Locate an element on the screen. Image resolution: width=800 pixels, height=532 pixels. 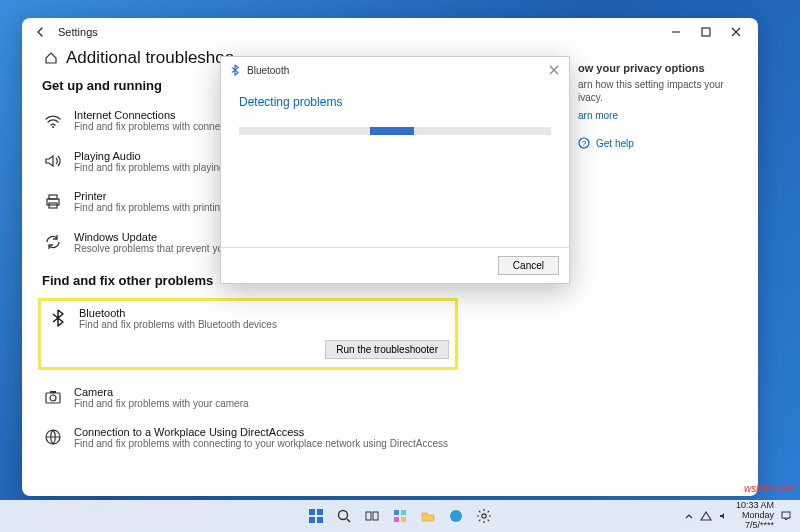
home-icon is located at coordinates (51, 58).